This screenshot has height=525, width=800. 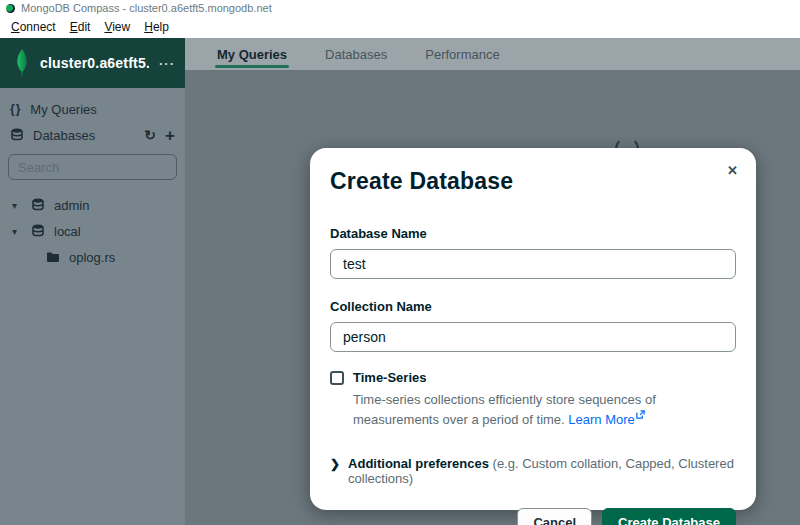 What do you see at coordinates (161, 27) in the screenshot?
I see `menu-help-label: elp` at bounding box center [161, 27].